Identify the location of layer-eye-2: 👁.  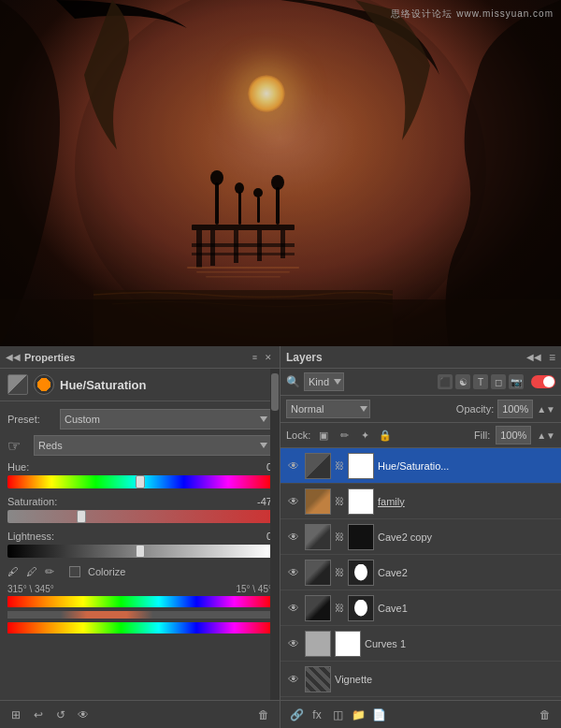
(294, 537).